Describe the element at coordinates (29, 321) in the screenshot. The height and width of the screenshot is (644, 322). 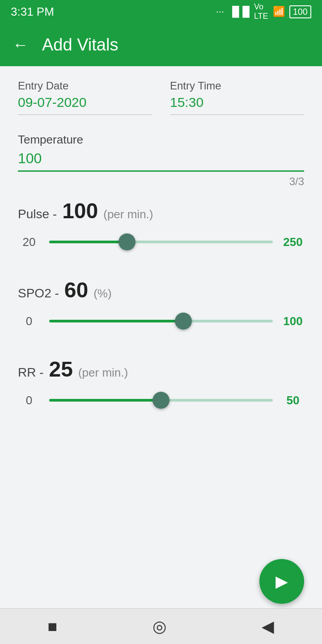
I see `spo2-min-label: 0` at that location.